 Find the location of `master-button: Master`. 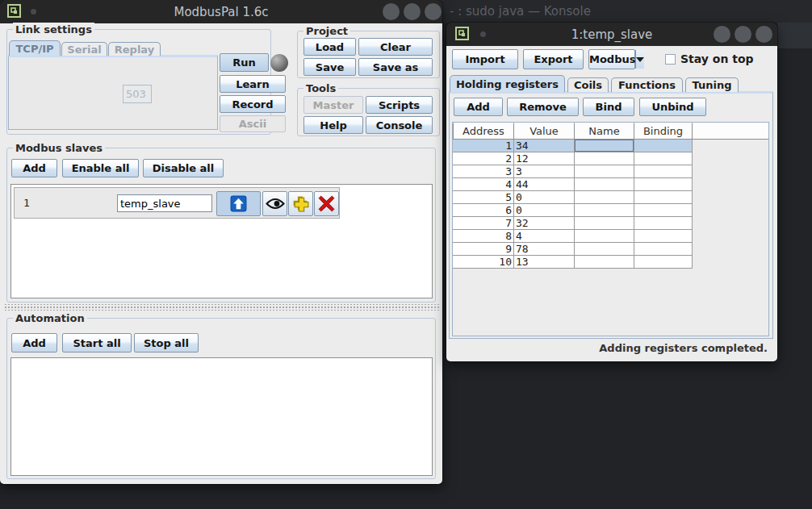

master-button: Master is located at coordinates (333, 105).